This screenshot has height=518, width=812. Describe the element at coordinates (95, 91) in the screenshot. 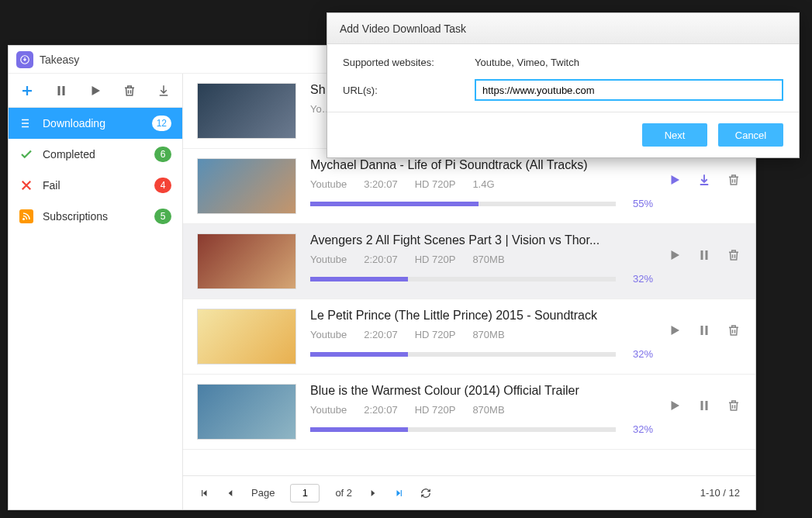

I see `play-all-button` at that location.